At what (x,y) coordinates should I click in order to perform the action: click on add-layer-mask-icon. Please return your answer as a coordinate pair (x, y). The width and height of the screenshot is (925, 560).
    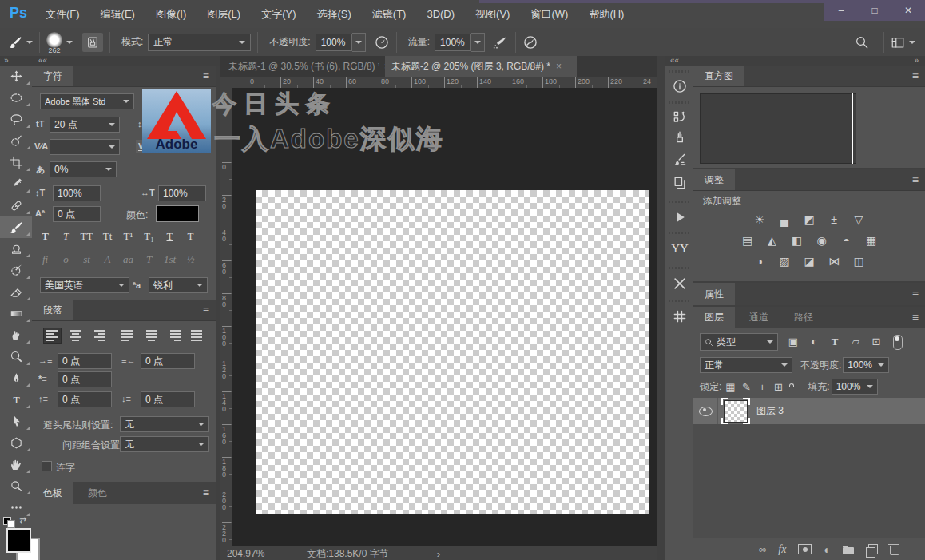
    Looking at the image, I should click on (805, 550).